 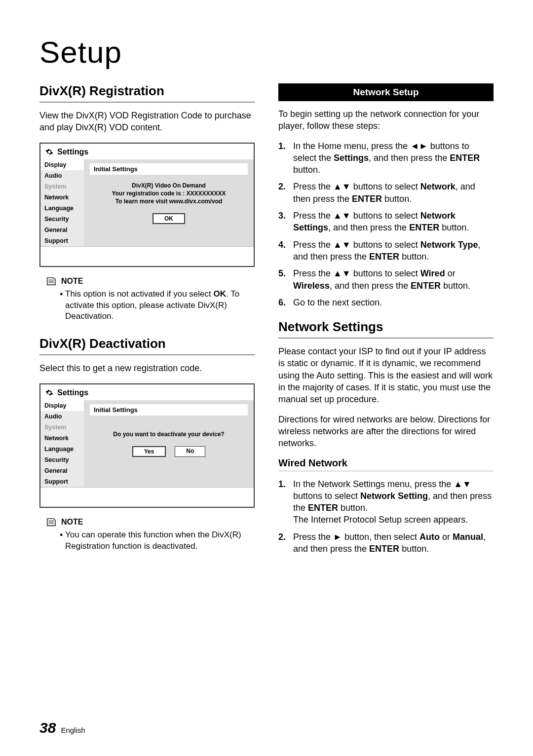 I want to click on network-setup-bar: Network Setup, so click(x=386, y=92).